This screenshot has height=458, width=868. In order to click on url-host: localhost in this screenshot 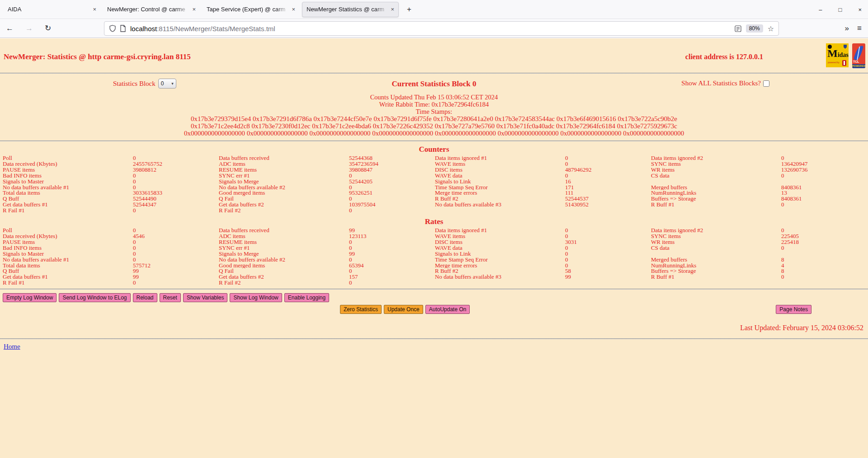, I will do `click(144, 29)`.